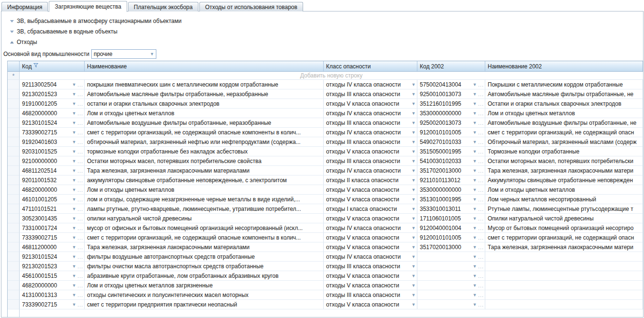 This screenshot has width=644, height=318. Describe the element at coordinates (451, 85) in the screenshot. I see `cell-code-2002: 5750020413004 ▼ ...` at that location.